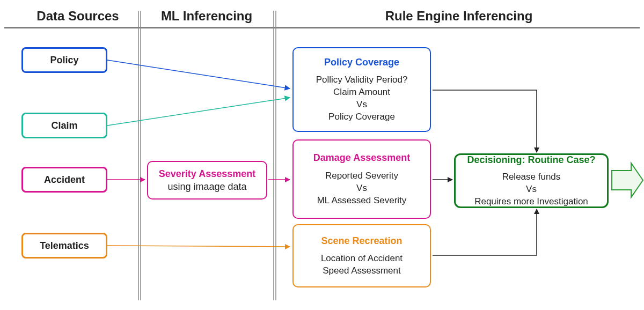  I want to click on header-data-sources: Data Sources, so click(78, 16).